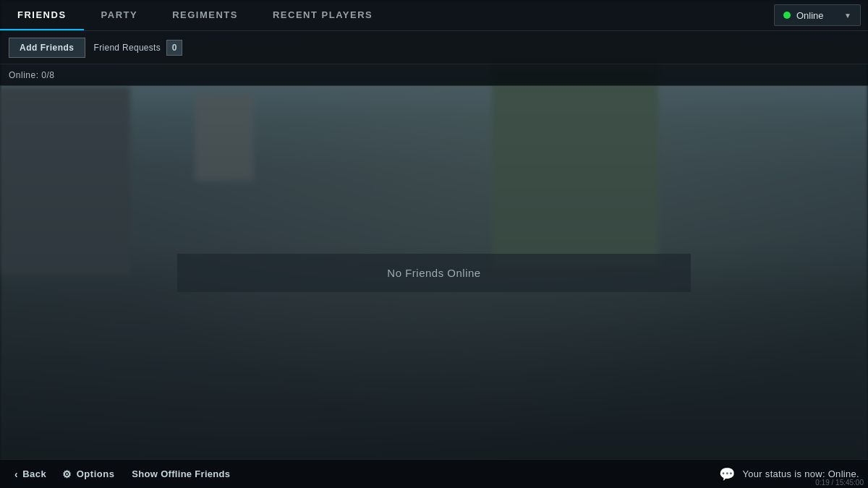 Image resolution: width=868 pixels, height=488 pixels. Describe the element at coordinates (120, 14) in the screenshot. I see `tab-party-label: PARTY` at that location.